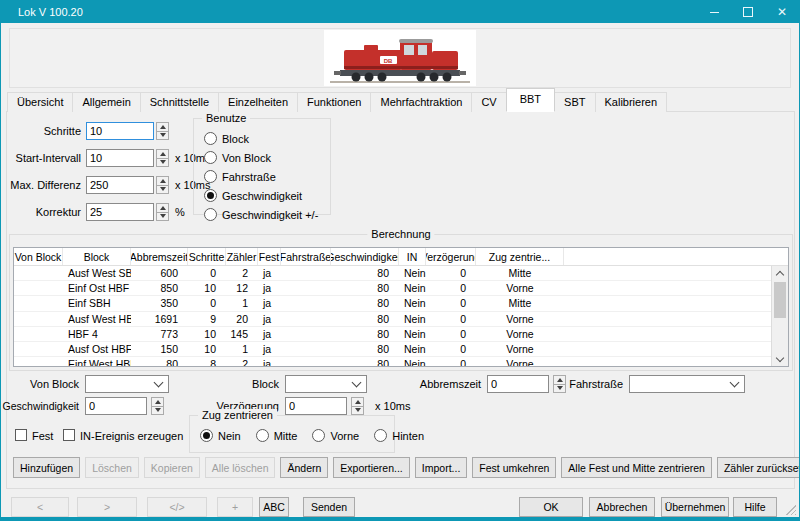 The height and width of the screenshot is (521, 800). What do you see at coordinates (488, 102) in the screenshot?
I see `tab-cv: CV` at bounding box center [488, 102].